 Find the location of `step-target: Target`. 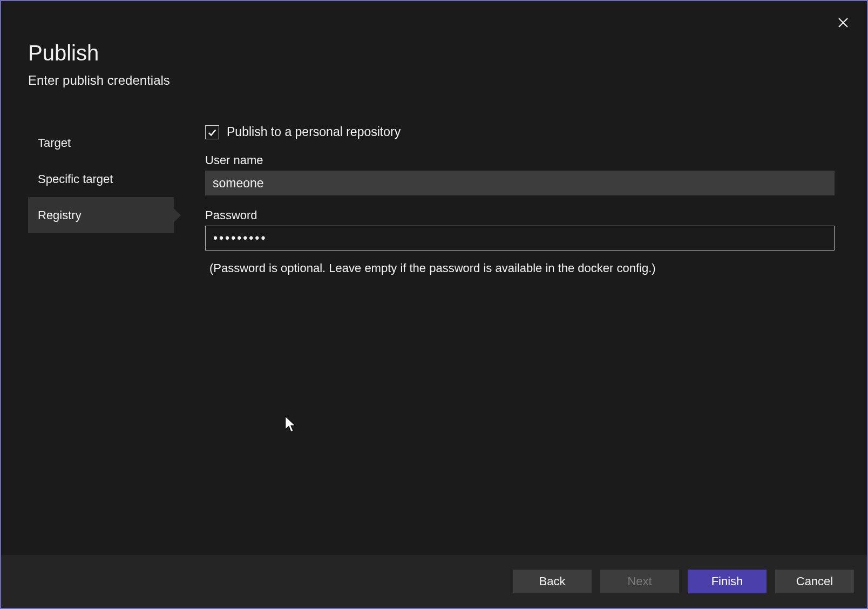

step-target: Target is located at coordinates (101, 143).